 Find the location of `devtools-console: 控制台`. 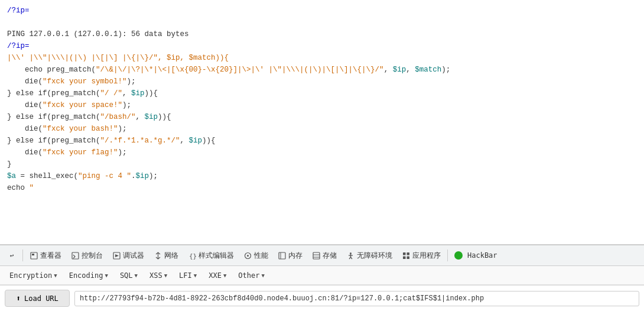

devtools-console: 控制台 is located at coordinates (87, 255).